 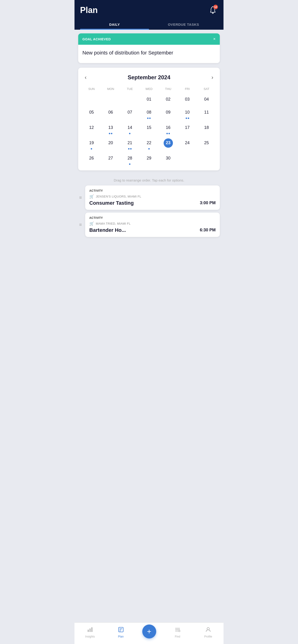 I want to click on day-number: 16, so click(x=168, y=128).